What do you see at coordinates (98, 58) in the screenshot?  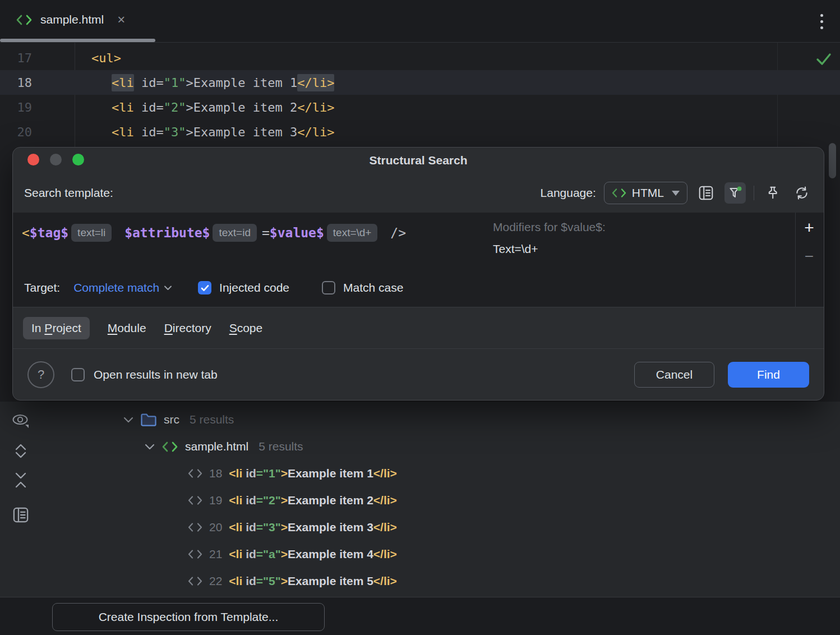 I see `code-text: <ul>` at bounding box center [98, 58].